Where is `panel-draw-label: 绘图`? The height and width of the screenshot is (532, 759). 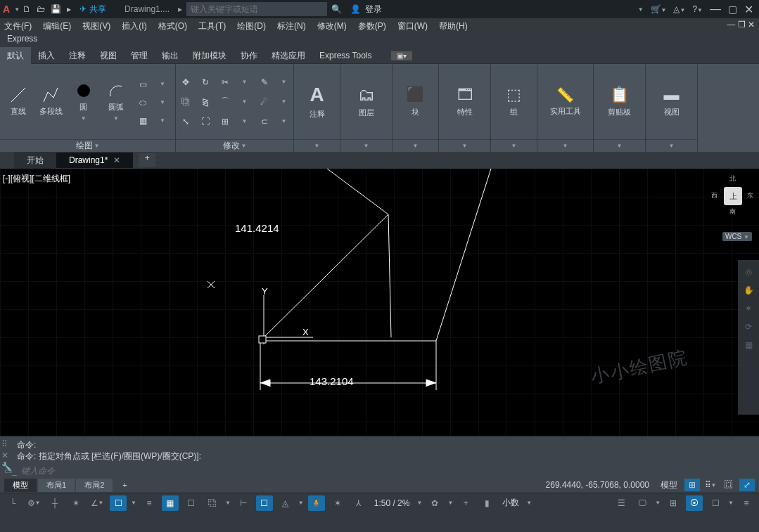 panel-draw-label: 绘图 is located at coordinates (84, 146).